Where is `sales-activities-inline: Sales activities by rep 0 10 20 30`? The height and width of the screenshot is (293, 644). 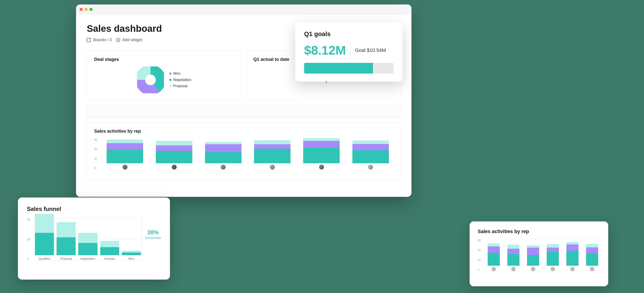 sales-activities-inline: Sales activities by rep 0 10 20 30 is located at coordinates (244, 151).